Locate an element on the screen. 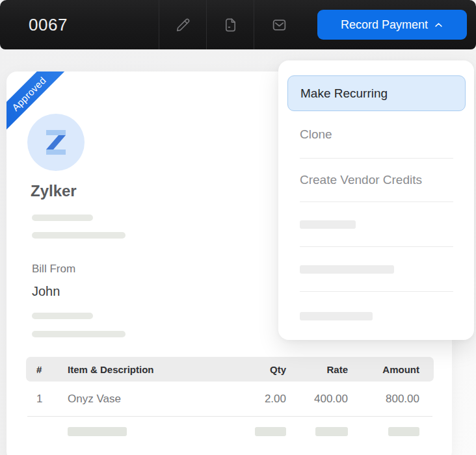  email-button is located at coordinates (279, 25).